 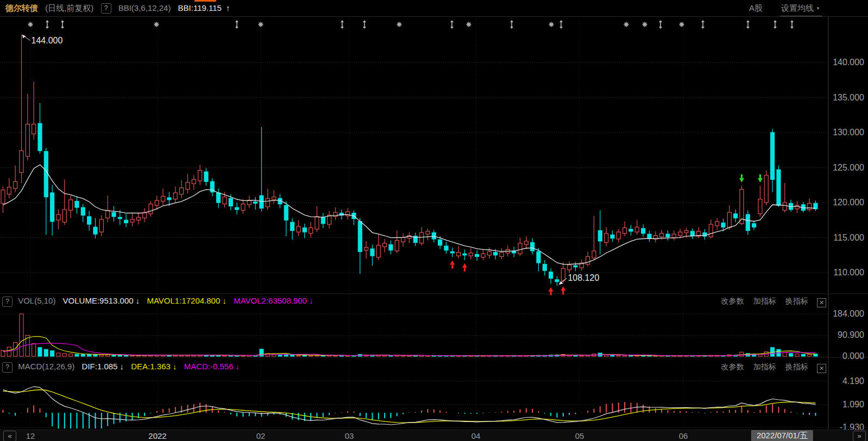 What do you see at coordinates (122, 366) in the screenshot?
I see `dif-down-arrow-icon: ↓` at bounding box center [122, 366].